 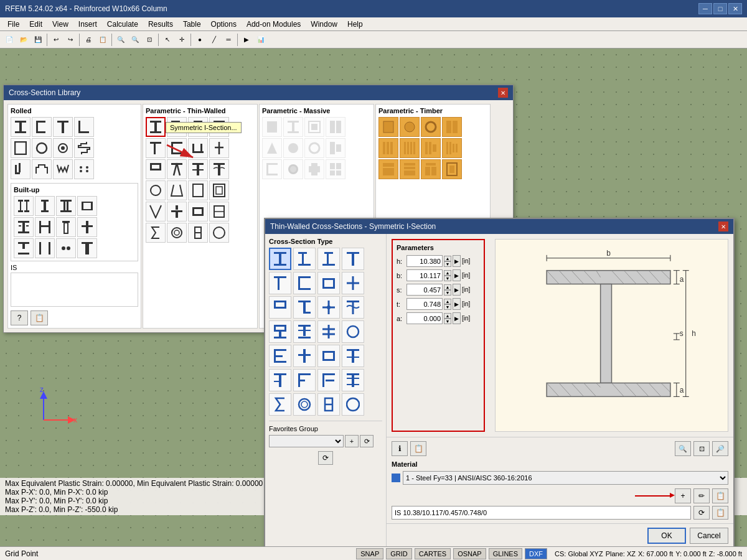 I want to click on tb-select: ↖, so click(x=167, y=40).